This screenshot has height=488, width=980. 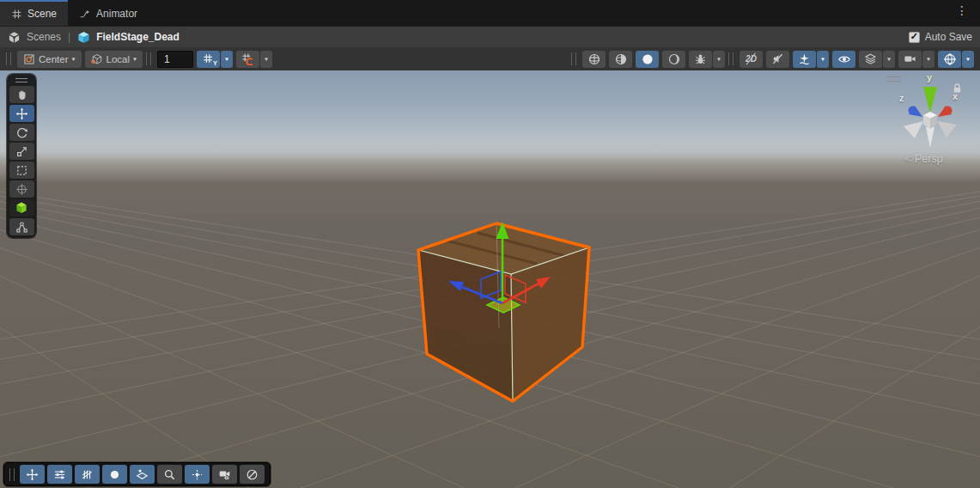 What do you see at coordinates (962, 10) in the screenshot?
I see `kebab-menu-icon: ⋮` at bounding box center [962, 10].